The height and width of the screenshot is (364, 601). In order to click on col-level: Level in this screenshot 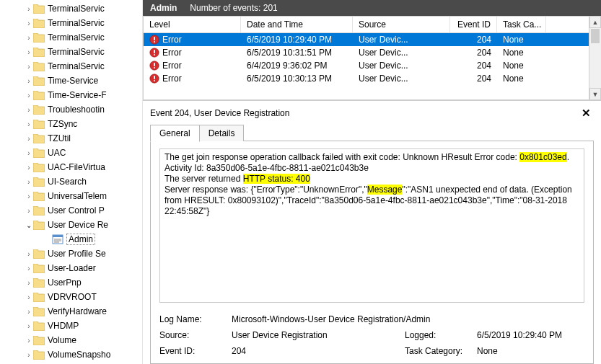, I will do `click(192, 25)`.